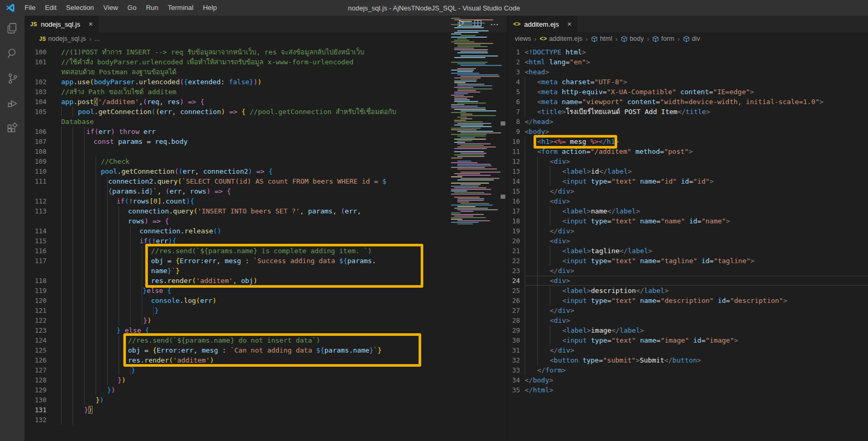 The image size is (868, 441). I want to click on tab-nodejs-sql: JS nodejs_sql.js ×, so click(62, 24).